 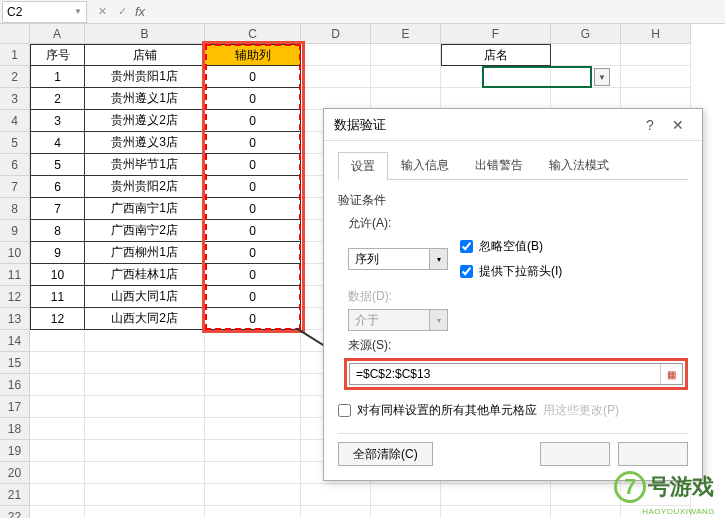 What do you see at coordinates (15, 121) in the screenshot?
I see `row-header: 4` at bounding box center [15, 121].